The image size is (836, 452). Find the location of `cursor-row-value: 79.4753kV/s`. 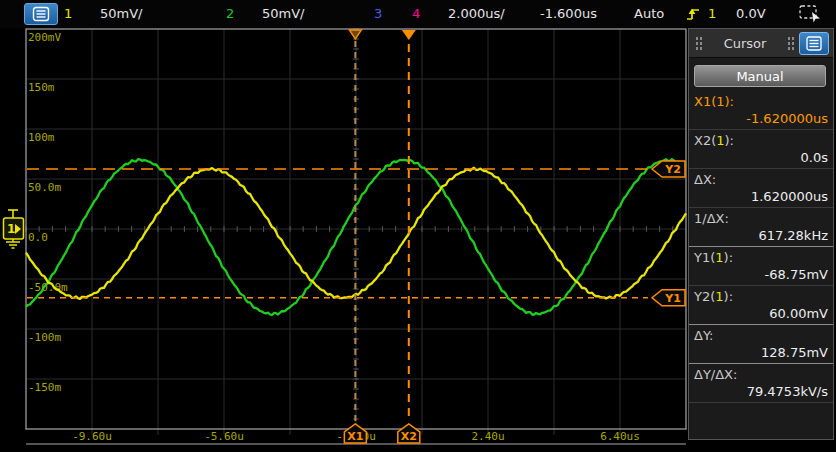

cursor-row-value: 79.4753kV/s is located at coordinates (761, 393).